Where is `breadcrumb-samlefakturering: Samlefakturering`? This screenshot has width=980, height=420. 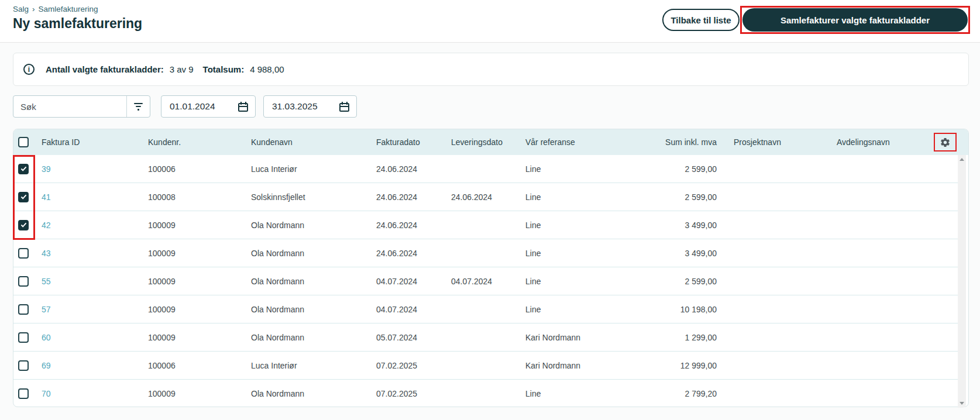 breadcrumb-samlefakturering: Samlefakturering is located at coordinates (68, 9).